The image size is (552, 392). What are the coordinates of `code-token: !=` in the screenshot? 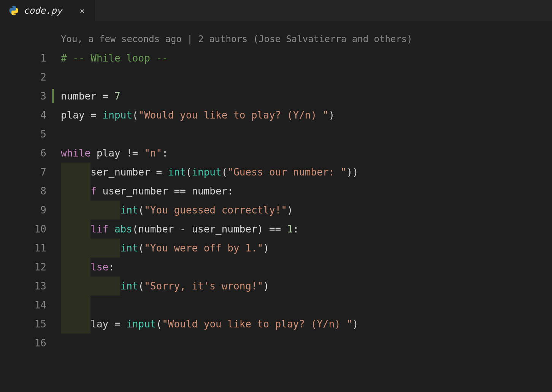 It's located at (132, 153).